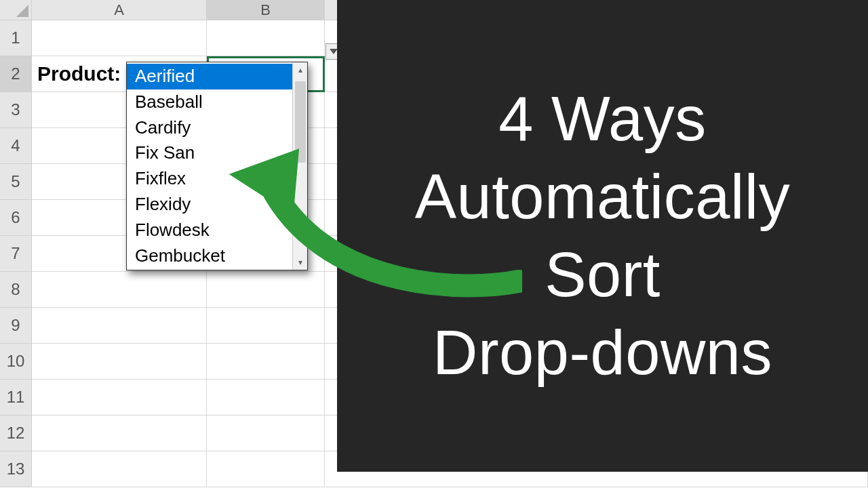 The height and width of the screenshot is (488, 868). What do you see at coordinates (16, 182) in the screenshot?
I see `row-header-5: 5` at bounding box center [16, 182].